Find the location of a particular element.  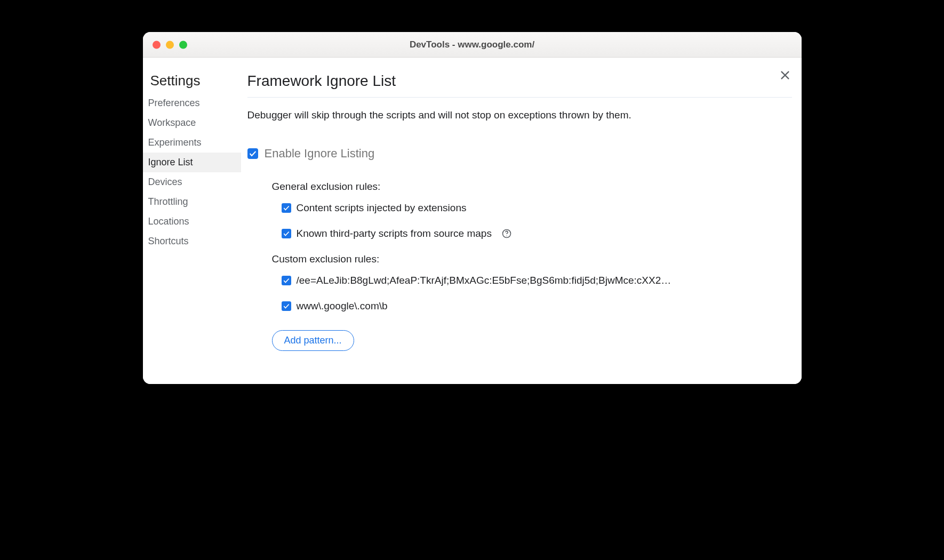

sidebar-item-throttling: Throttling is located at coordinates (192, 202).